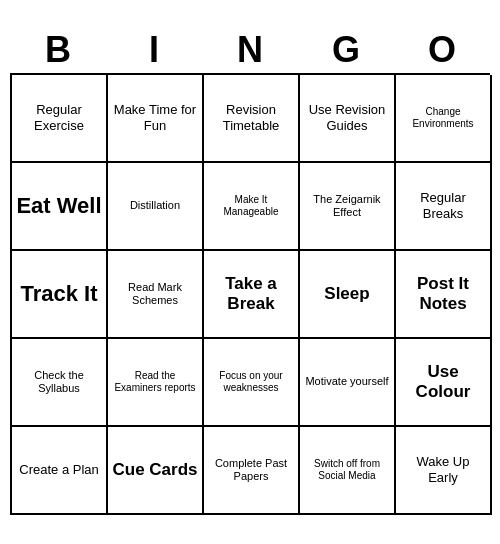  I want to click on bingo-cell-3: Use Revision Guides, so click(348, 119).